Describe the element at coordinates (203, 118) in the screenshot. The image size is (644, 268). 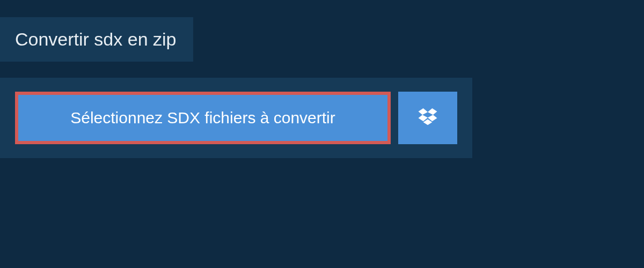
I see `select-files-label: Sélectionnez SDX fichiers à convertir` at that location.